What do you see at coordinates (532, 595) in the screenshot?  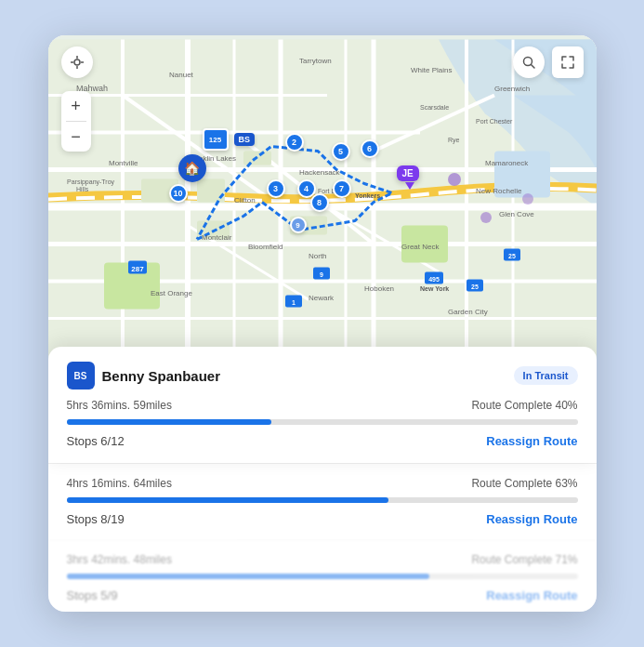 I see `reassign-route-button-3: Reassign Route` at bounding box center [532, 595].